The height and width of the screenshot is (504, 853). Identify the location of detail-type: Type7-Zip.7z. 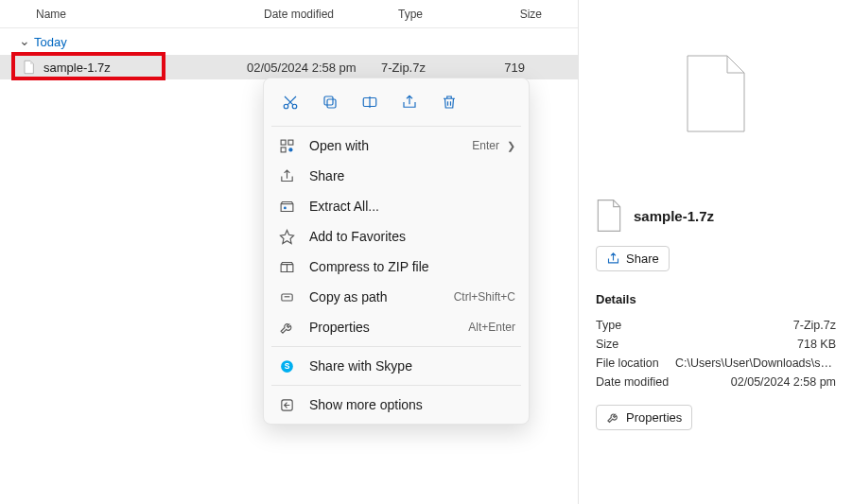
(716, 325).